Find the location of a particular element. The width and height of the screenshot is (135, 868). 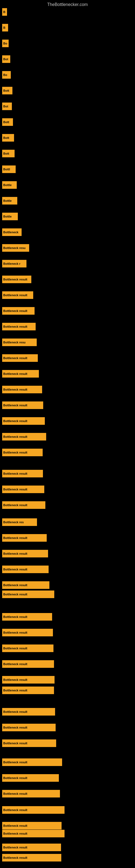

bar-label-42: Bottleneck result is located at coordinates (28, 664).